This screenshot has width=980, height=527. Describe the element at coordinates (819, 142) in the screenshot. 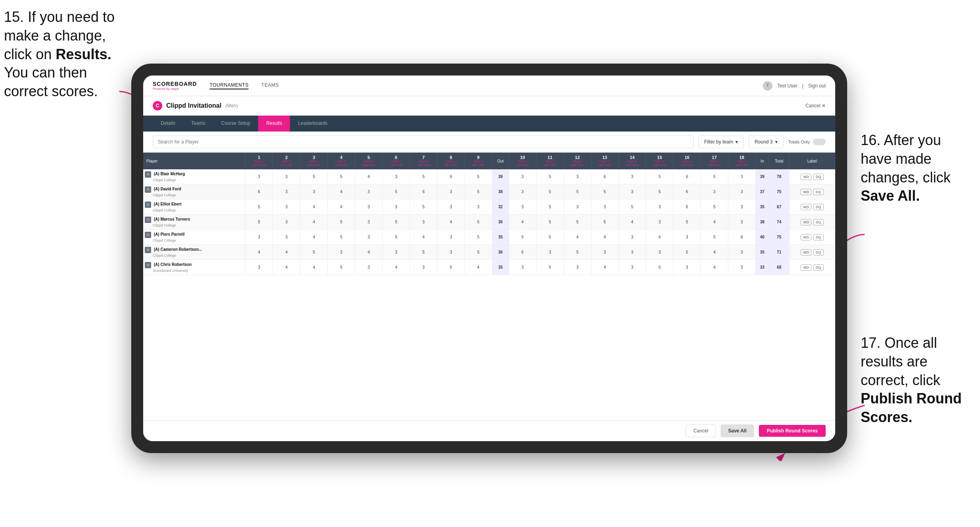

I see `totals-only-toggle` at that location.